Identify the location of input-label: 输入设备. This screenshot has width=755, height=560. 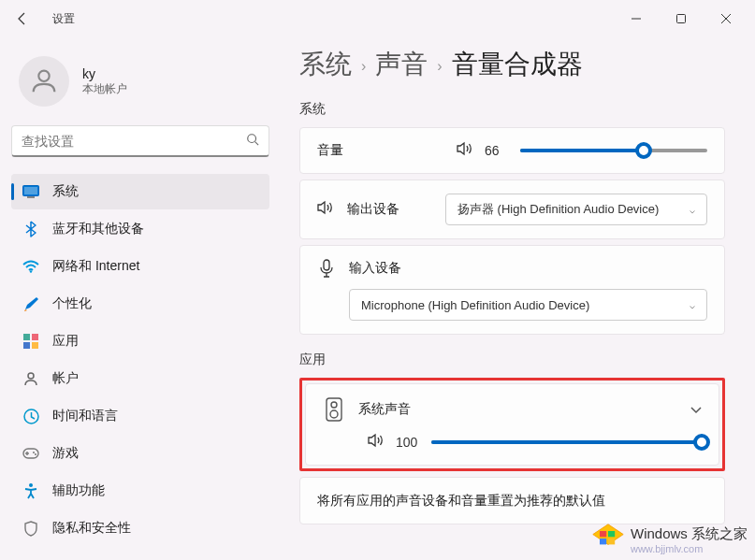
(375, 268).